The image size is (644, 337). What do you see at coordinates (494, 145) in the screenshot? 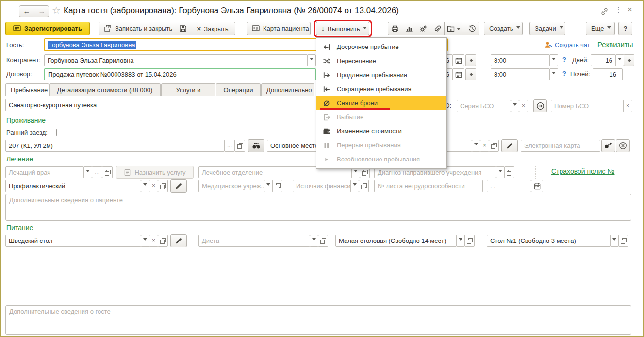
I see `main-place-open-button` at bounding box center [494, 145].